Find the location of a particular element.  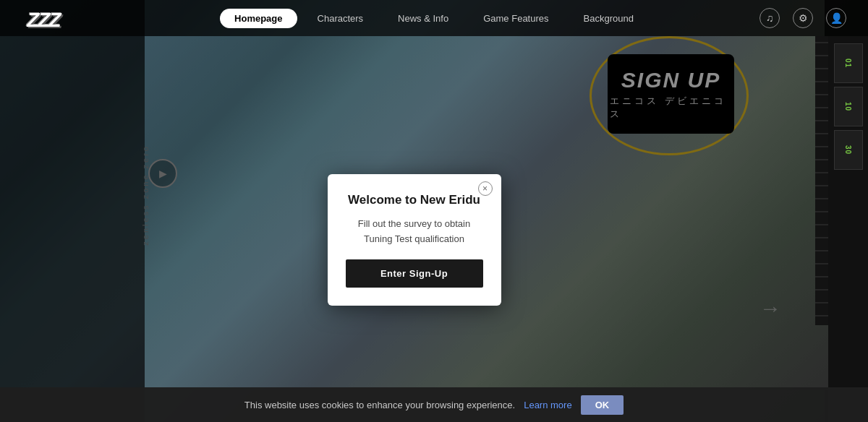

modal-dialog: × Welcome to New Eridu Fill out the surv… is located at coordinates (414, 240).